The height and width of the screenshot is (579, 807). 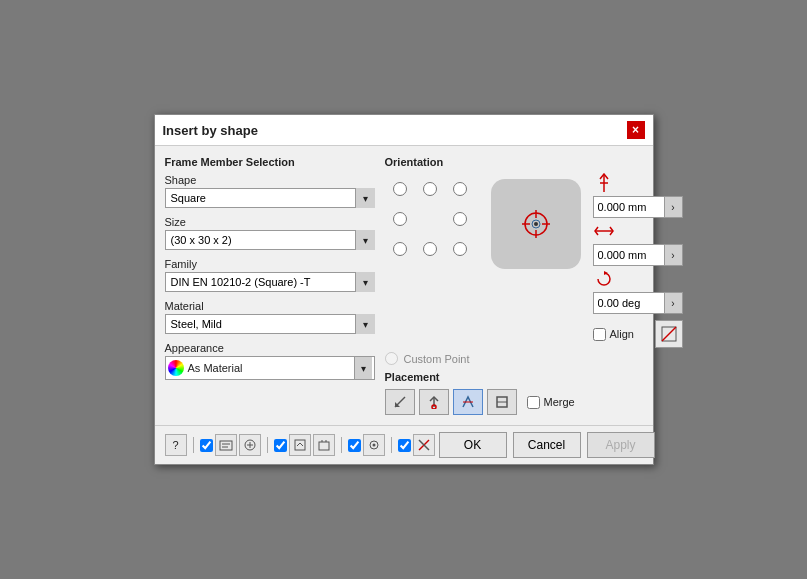 I want to click on orientation-radio-grid, so click(x=435, y=219).